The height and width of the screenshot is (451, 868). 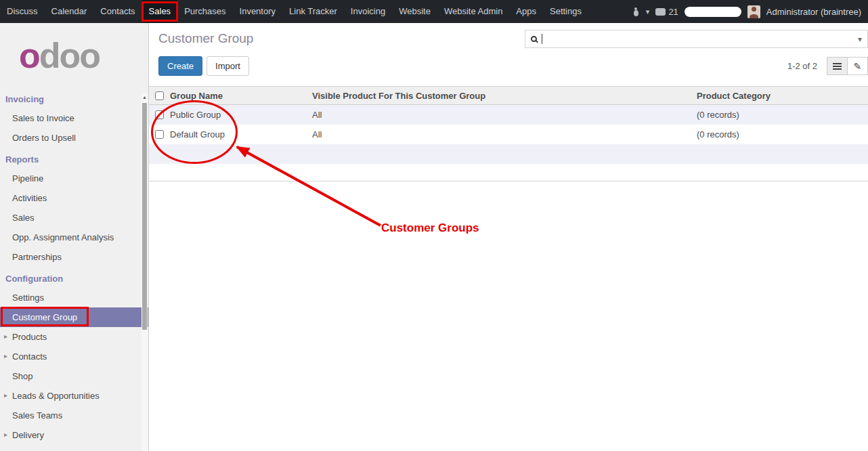 What do you see at coordinates (74, 267) in the screenshot?
I see `sidebar-nav: Invoicing Sales to Invoice Orders to Ups…` at bounding box center [74, 267].